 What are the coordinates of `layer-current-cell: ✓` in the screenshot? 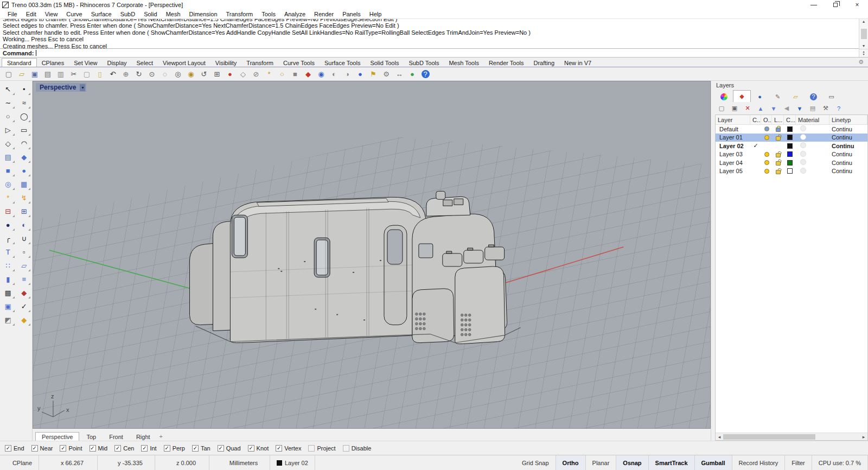 It's located at (756, 145).